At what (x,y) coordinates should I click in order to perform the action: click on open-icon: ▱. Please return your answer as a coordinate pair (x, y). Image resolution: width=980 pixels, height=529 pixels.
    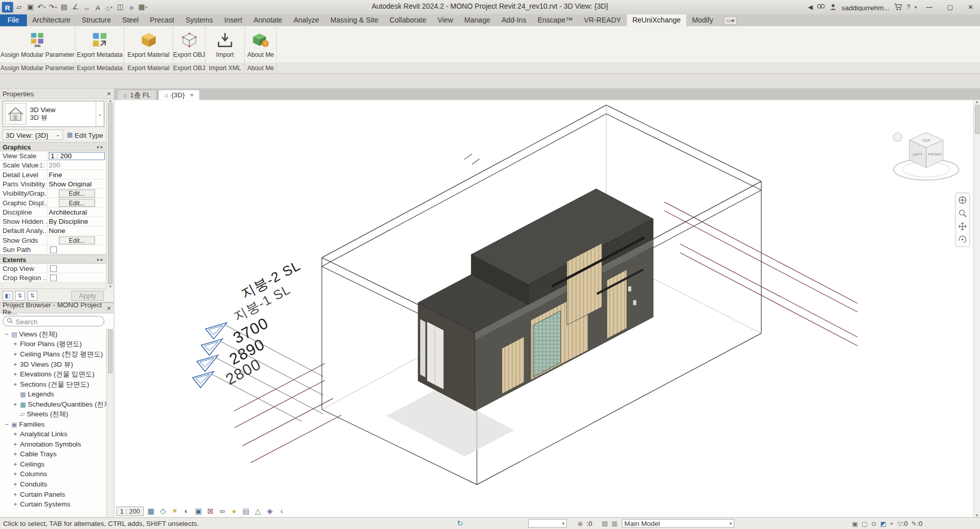
    Looking at the image, I should click on (19, 7).